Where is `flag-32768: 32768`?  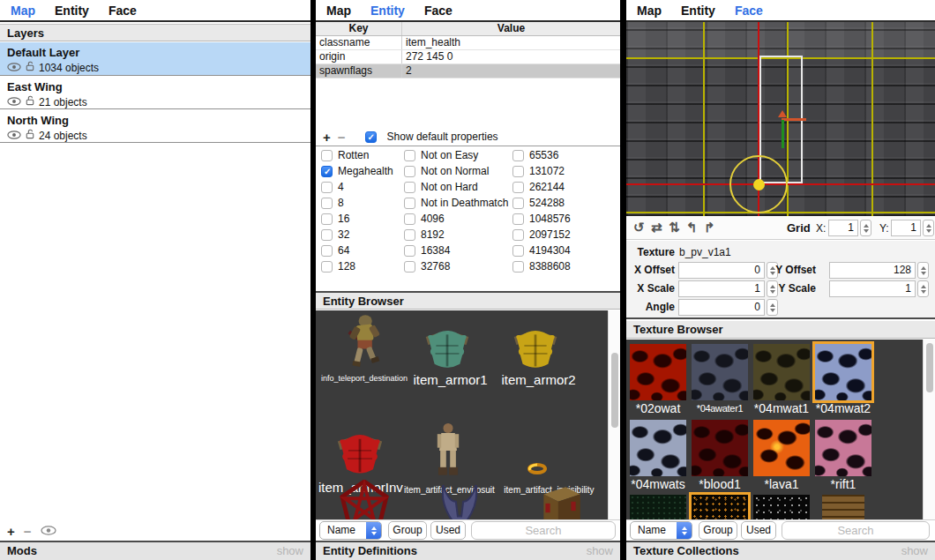 flag-32768: 32768 is located at coordinates (458, 266).